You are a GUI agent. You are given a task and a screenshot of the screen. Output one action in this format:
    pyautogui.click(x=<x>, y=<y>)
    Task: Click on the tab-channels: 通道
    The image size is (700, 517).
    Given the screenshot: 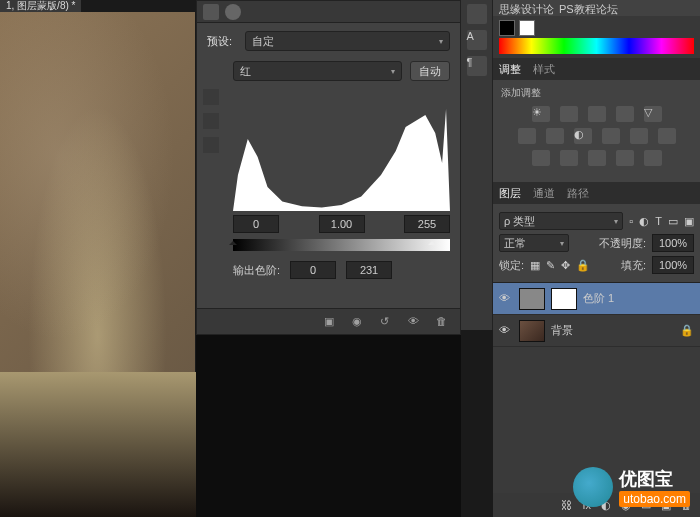 What is the action you would take?
    pyautogui.click(x=544, y=194)
    